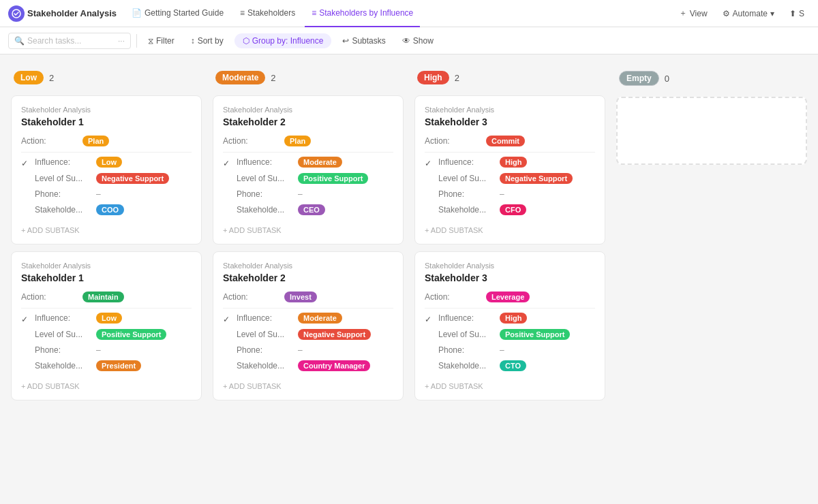 This screenshot has height=504, width=818. What do you see at coordinates (513, 162) in the screenshot?
I see `influence-badge: High` at bounding box center [513, 162].